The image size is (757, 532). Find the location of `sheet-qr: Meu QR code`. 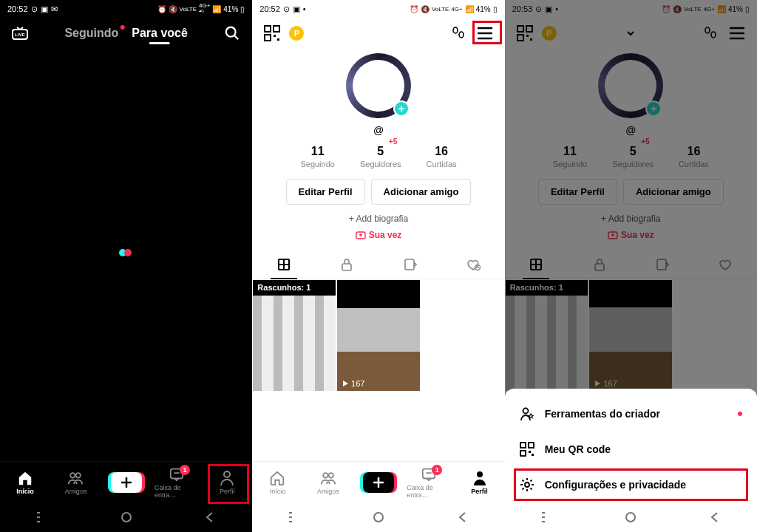

sheet-qr: Meu QR code is located at coordinates (631, 449).